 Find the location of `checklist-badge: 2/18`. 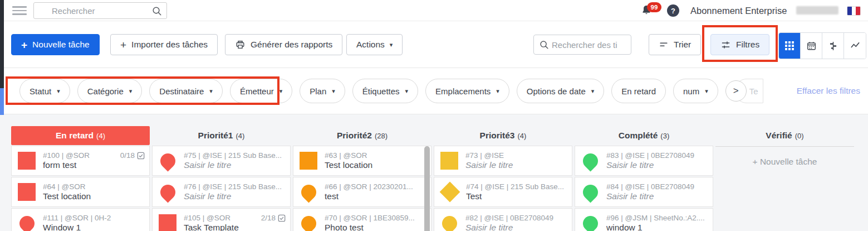

checklist-badge: 2/18 is located at coordinates (273, 218).